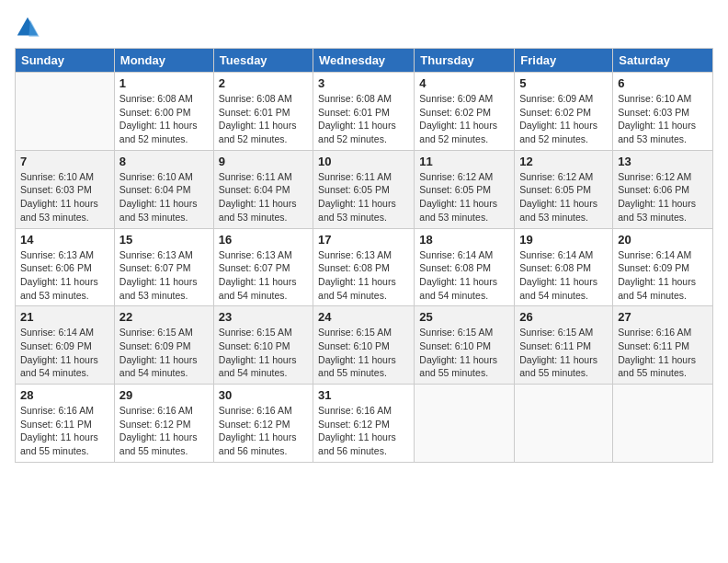 The width and height of the screenshot is (728, 563). I want to click on day-cell: 13Sunrise: 6:12 AM Sunset: 6:06 PM Dayli…, so click(664, 190).